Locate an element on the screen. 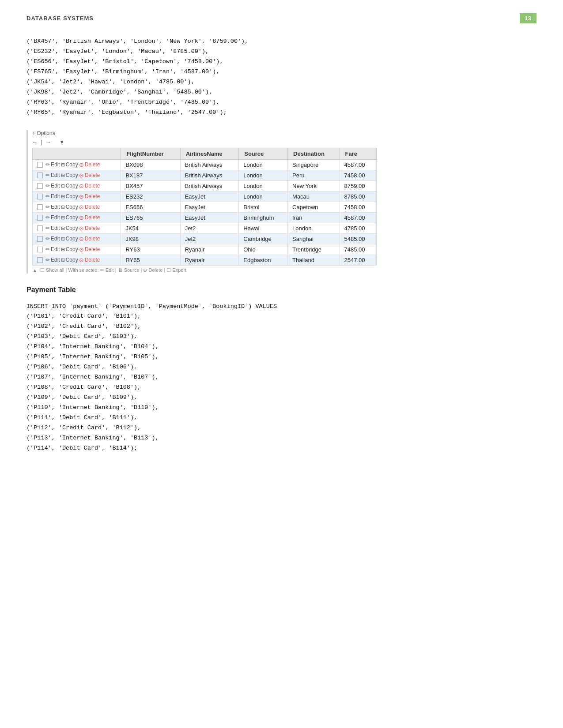  destination-cell: Capetown is located at coordinates (314, 207).